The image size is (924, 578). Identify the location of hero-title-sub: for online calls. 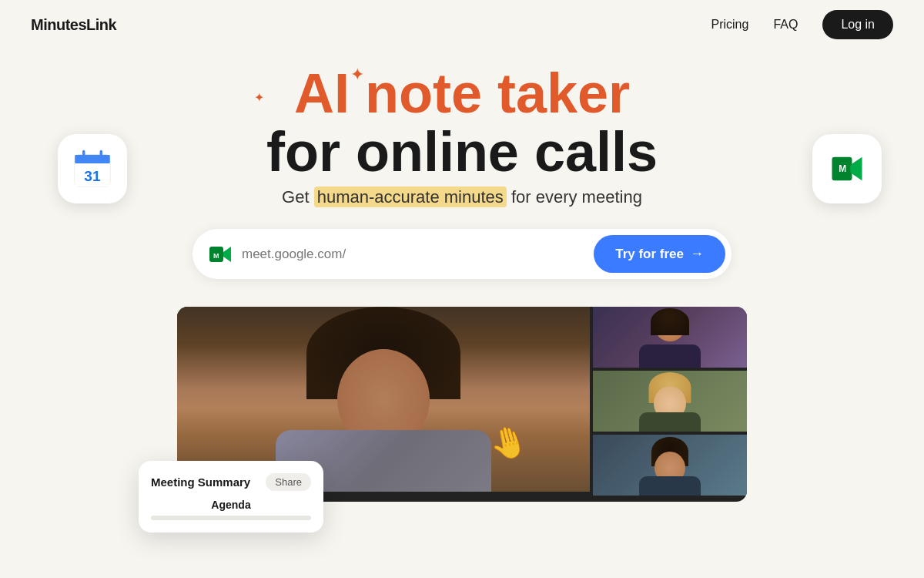
(462, 152).